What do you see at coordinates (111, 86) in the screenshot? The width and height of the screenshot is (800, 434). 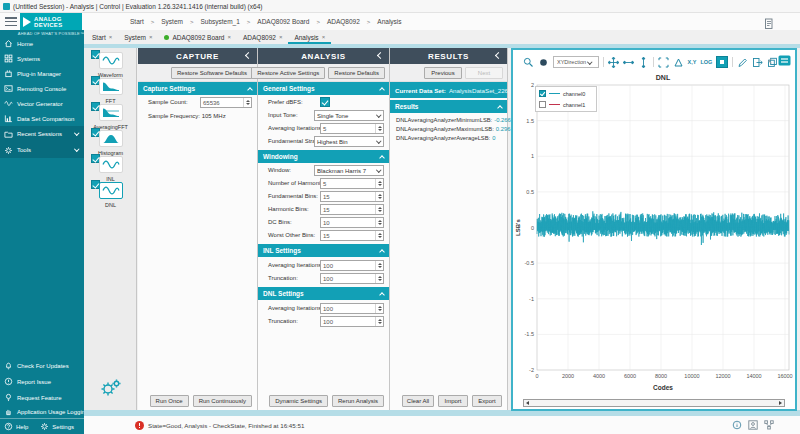 I see `strip-item-fft` at bounding box center [111, 86].